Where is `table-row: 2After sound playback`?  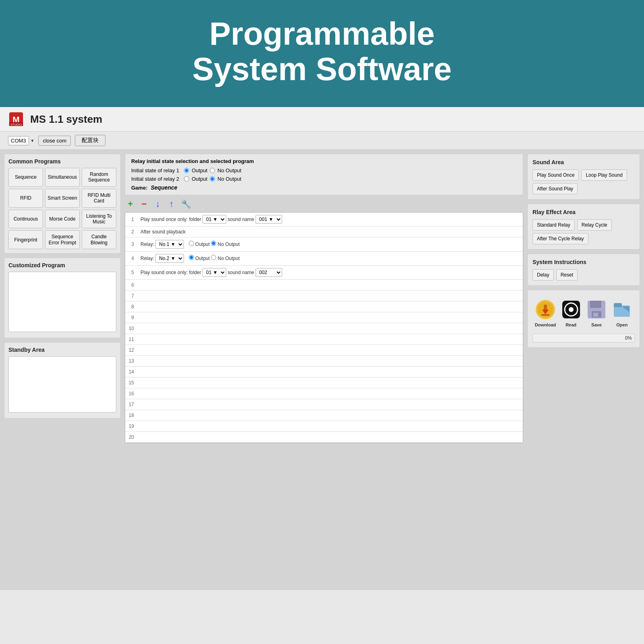
table-row: 2After sound playback is located at coordinates (324, 232).